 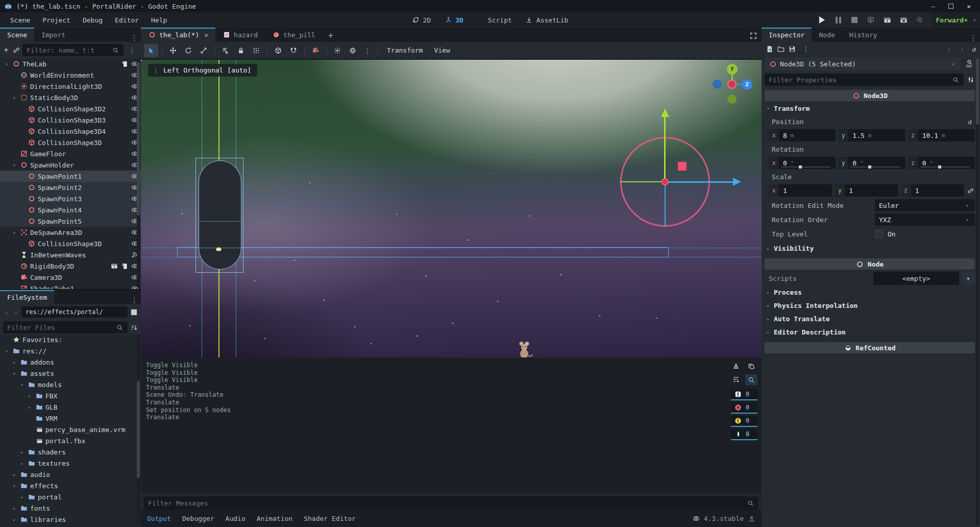 I want to click on toggle-split-mode-icon, so click(x=134, y=312).